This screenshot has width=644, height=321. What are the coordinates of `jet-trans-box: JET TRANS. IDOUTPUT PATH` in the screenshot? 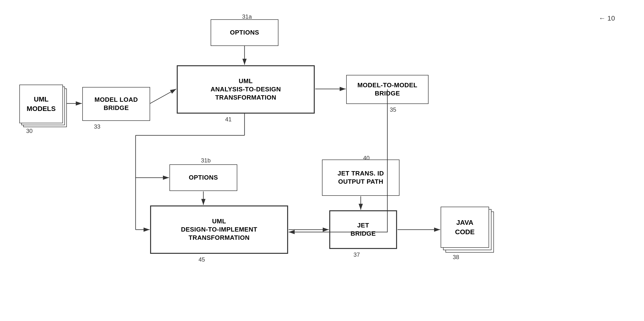 It's located at (361, 178).